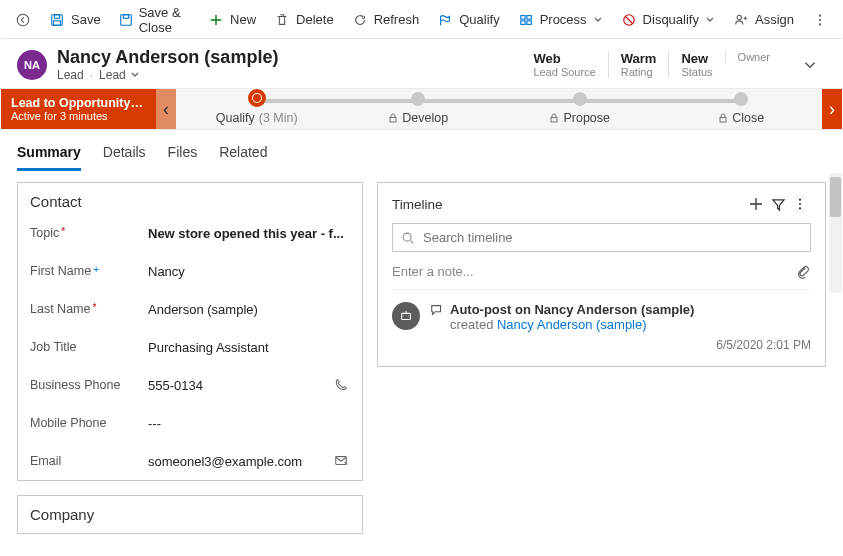 The image size is (843, 556). Describe the element at coordinates (78, 109) in the screenshot. I see `process-flag: Lead to Opportunity Sale... Active for 3…` at that location.